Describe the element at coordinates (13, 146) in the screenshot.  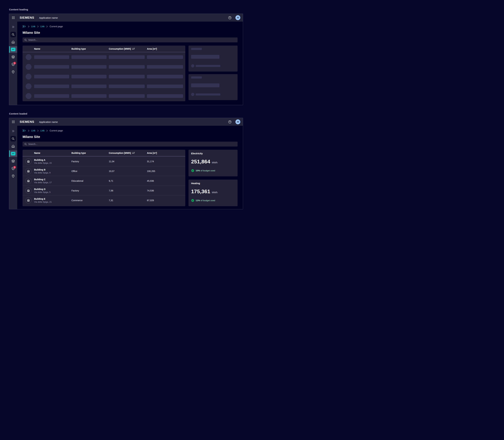
I see `home-icon` at that location.